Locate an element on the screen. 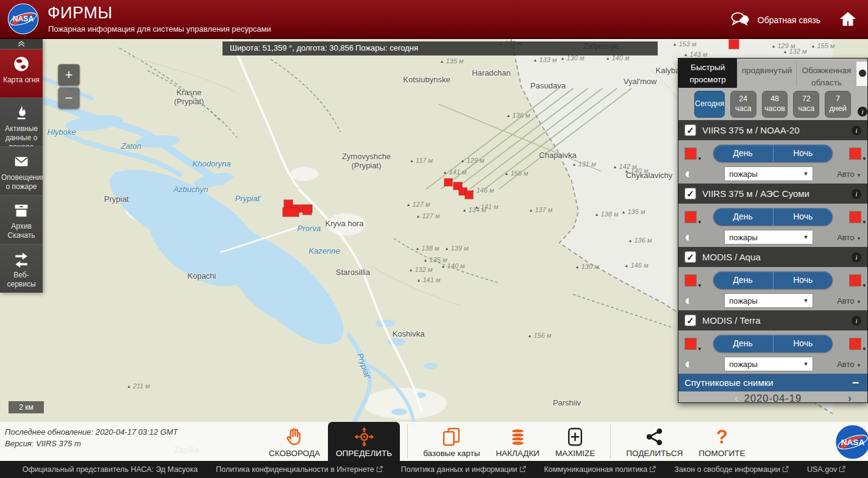 Image resolution: width=868 pixels, height=478 pixels. time-button-48h: 48часов is located at coordinates (775, 104).